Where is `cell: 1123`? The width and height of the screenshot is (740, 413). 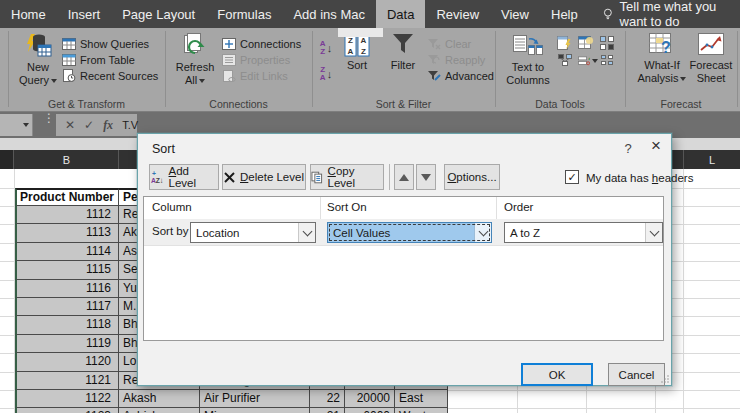 cell: 1123 is located at coordinates (67, 410).